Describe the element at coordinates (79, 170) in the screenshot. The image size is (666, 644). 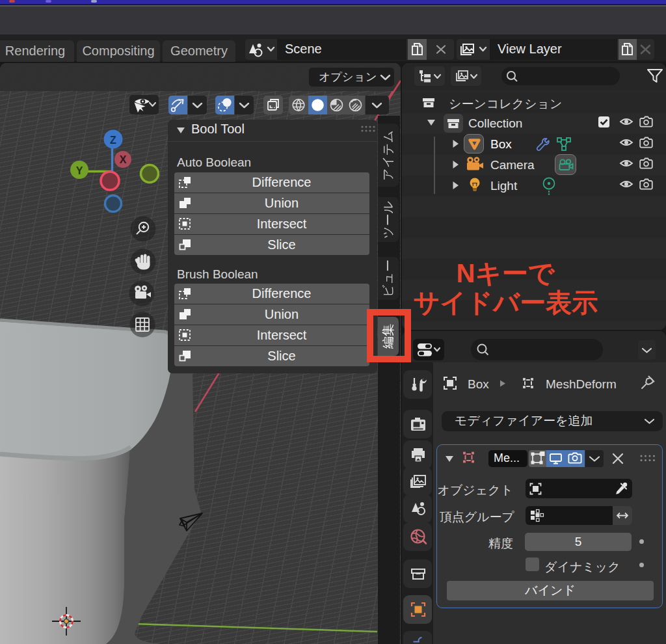
I see `svg-text: Y` at that location.